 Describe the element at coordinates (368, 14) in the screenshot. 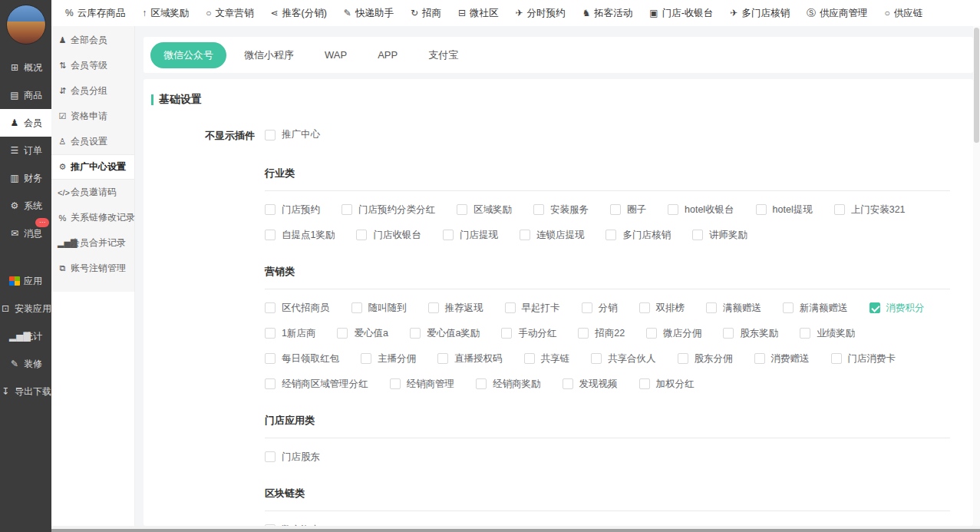

I see `topnav-item-pencil: ✎ 快递助手` at that location.